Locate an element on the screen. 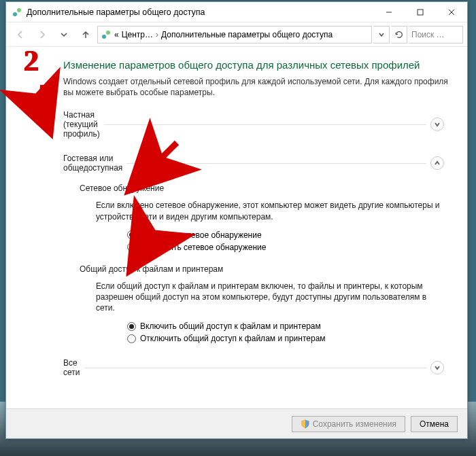  chevron-up-icon is located at coordinates (437, 163).